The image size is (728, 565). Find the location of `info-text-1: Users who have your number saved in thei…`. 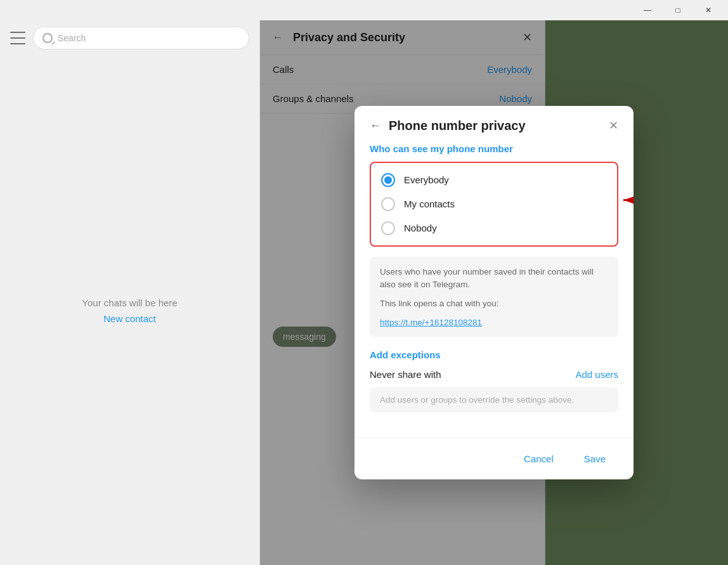

info-text-1: Users who have your number saved in thei… is located at coordinates (494, 279).